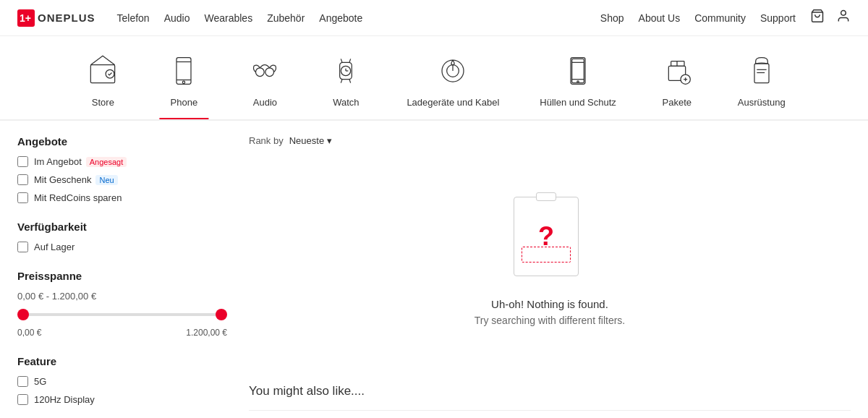 The image size is (868, 418). What do you see at coordinates (221, 315) in the screenshot?
I see `range-max-handle` at bounding box center [221, 315].